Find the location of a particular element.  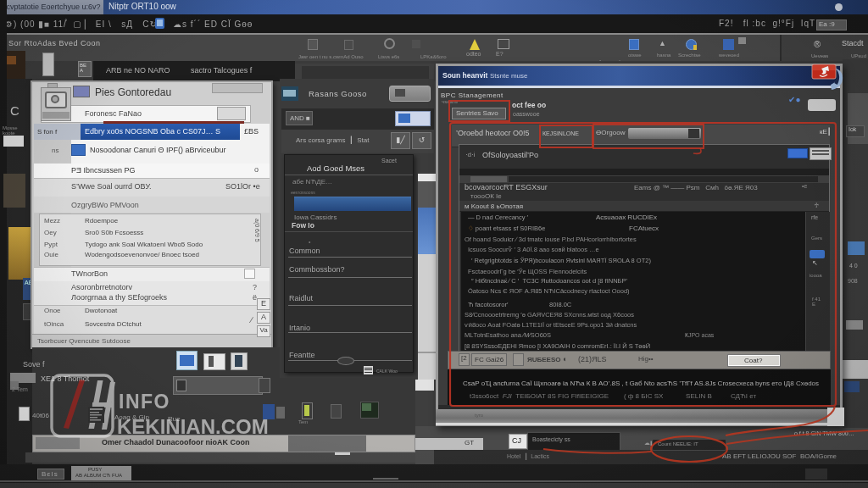

svg-text: KEKINIAN.COM is located at coordinates (193, 427).